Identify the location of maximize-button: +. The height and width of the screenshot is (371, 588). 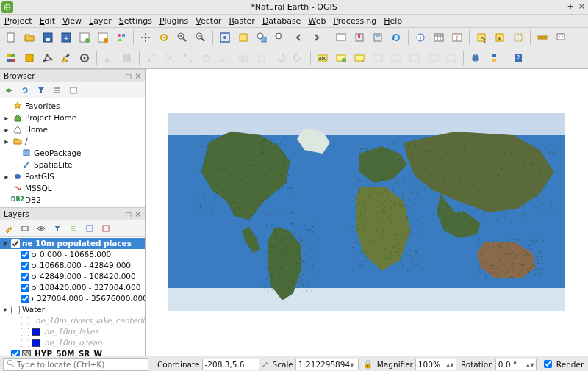
(570, 6).